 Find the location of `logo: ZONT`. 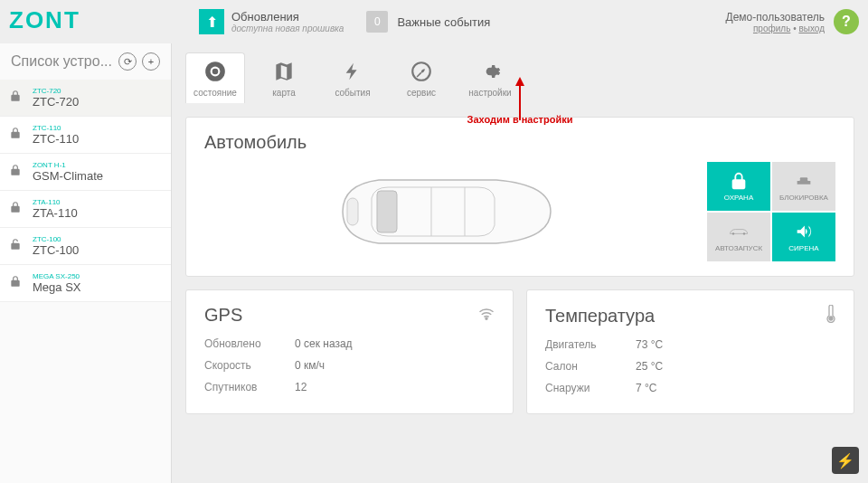

logo: ZONT is located at coordinates (86, 22).